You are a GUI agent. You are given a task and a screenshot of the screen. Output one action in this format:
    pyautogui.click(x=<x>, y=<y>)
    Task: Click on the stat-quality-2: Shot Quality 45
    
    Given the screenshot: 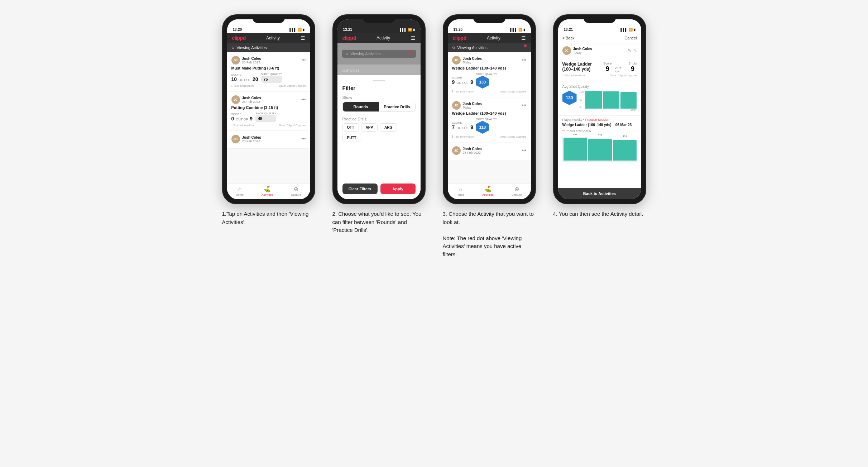 What is the action you would take?
    pyautogui.click(x=266, y=117)
    